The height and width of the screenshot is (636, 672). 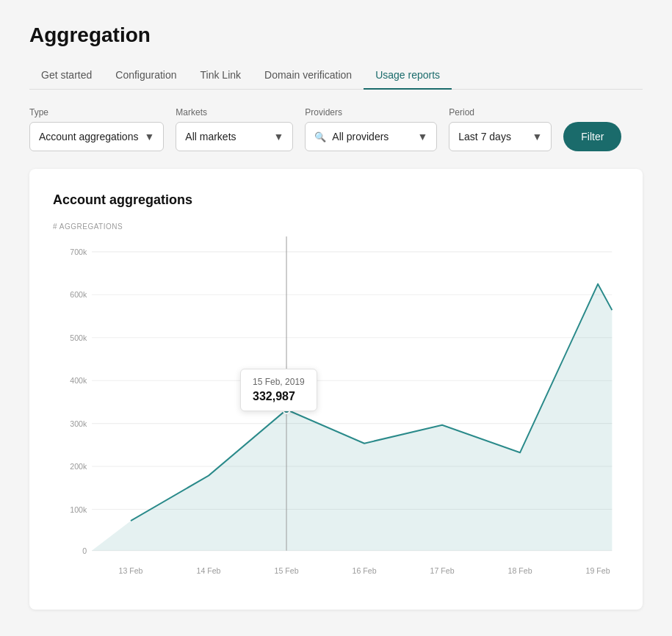 What do you see at coordinates (500, 129) in the screenshot?
I see `period-filter-group: Period Last 7 days ▼` at bounding box center [500, 129].